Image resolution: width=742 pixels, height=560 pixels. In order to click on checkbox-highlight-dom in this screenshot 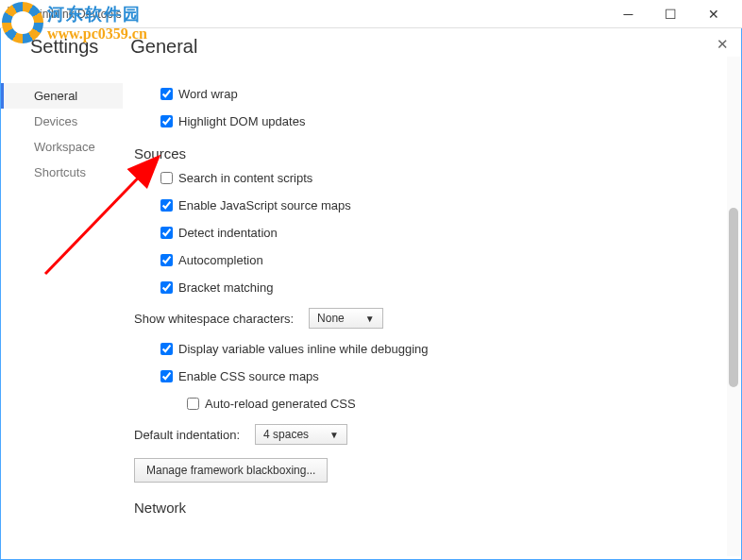, I will do `click(166, 121)`.